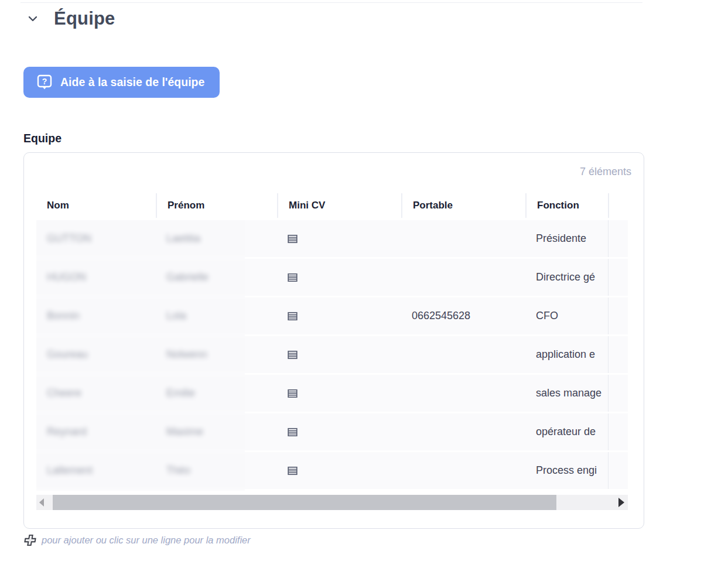 This screenshot has height=561, width=728. I want to click on table-row: Bonnin Lola 0662545628 CFO, so click(332, 316).